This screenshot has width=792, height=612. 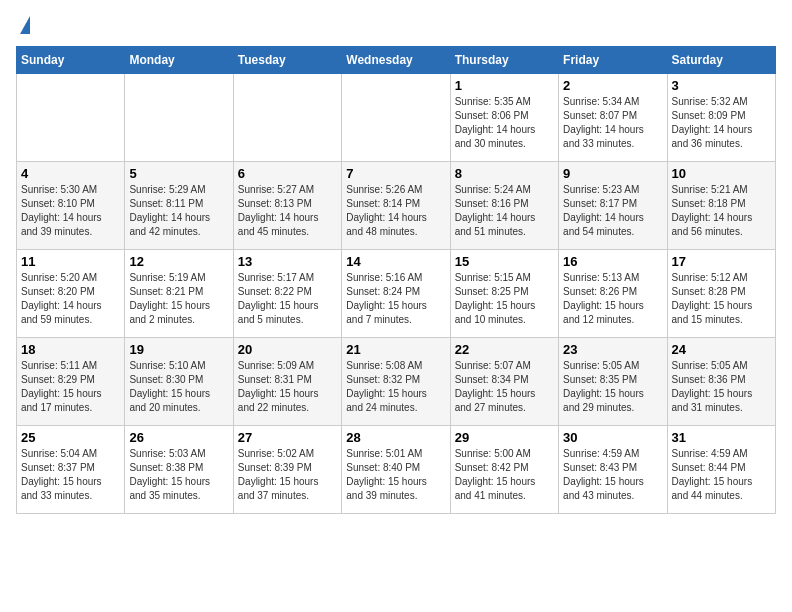 I want to click on calendar-cell: 27Sunrise: 5:02 AM Sunset: 8:39 PM Dayli…, so click(x=287, y=470).